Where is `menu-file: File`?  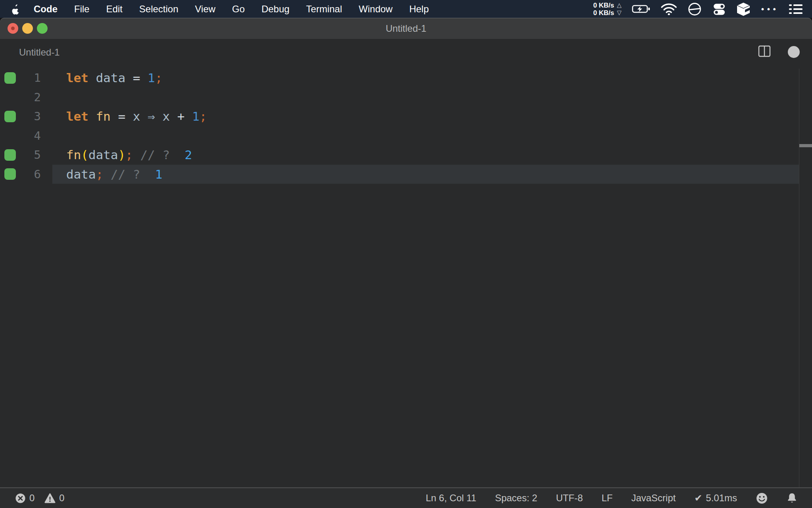
menu-file: File is located at coordinates (82, 9).